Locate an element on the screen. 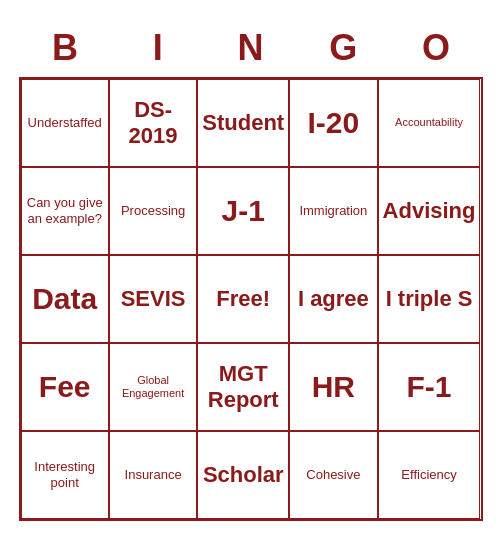 This screenshot has width=501, height=544. bingo-cell-2: Student is located at coordinates (243, 123).